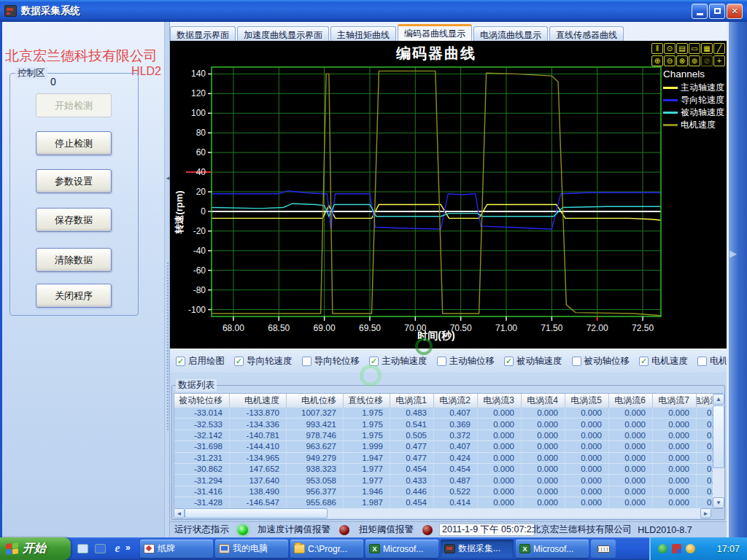 The height and width of the screenshot is (560, 747). What do you see at coordinates (662, 548) in the screenshot?
I see `tray-antivirus-icon` at bounding box center [662, 548].